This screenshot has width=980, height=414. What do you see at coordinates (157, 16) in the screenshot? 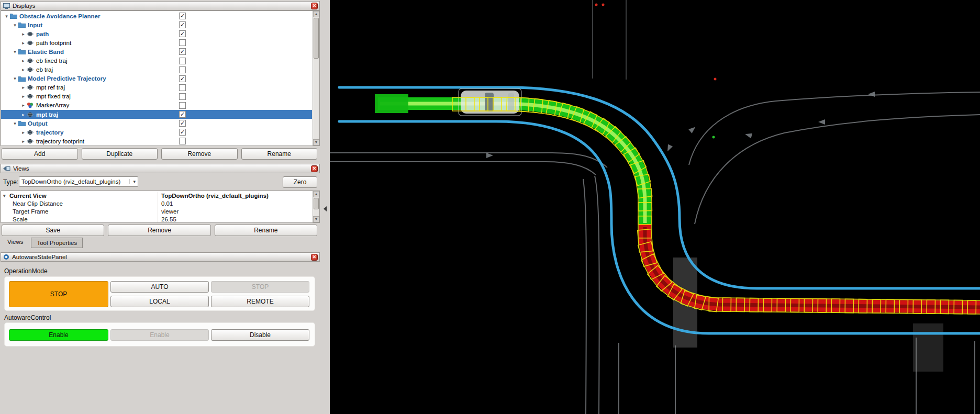
I see `display-tree-item-obstacle-avoidance-planner: ▾Obstacle Avoidance Planner✓` at bounding box center [157, 16].